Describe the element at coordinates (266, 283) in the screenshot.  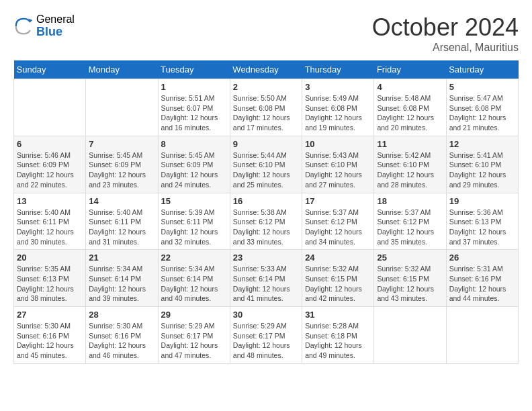
I see `day-info: Sunrise: 5:33 AMSunset: 6:14 PMDaylight:…` at that location.